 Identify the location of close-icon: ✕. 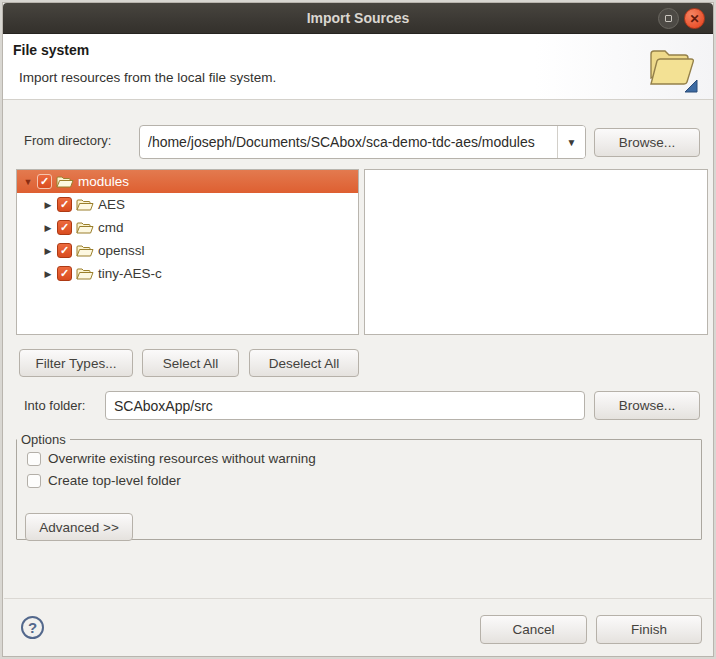
(694, 19).